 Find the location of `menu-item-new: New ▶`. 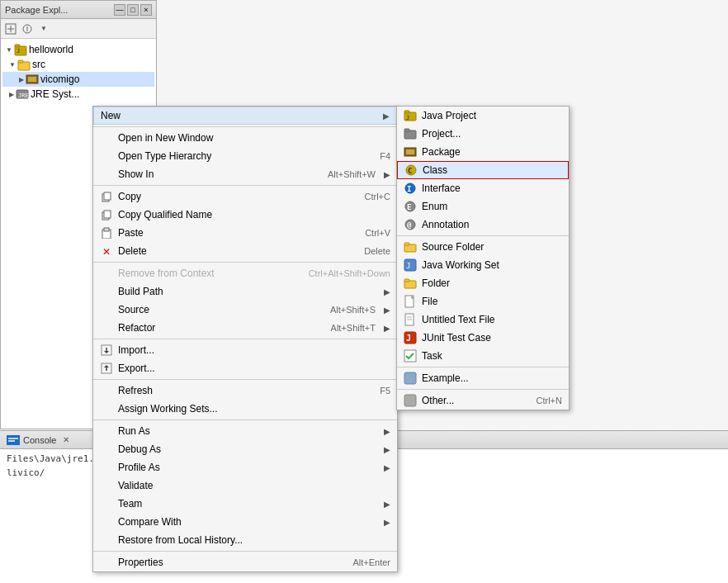

menu-item-new: New ▶ is located at coordinates (245, 116).